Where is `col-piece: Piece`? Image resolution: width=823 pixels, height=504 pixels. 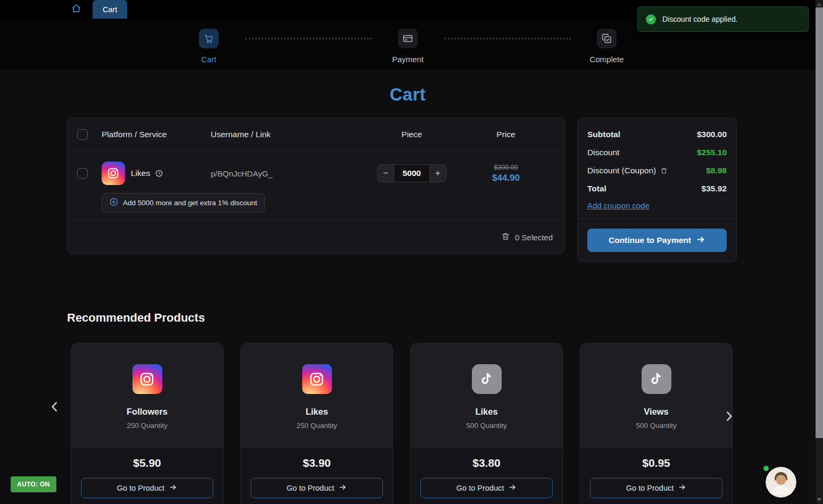
col-piece: Piece is located at coordinates (412, 135).